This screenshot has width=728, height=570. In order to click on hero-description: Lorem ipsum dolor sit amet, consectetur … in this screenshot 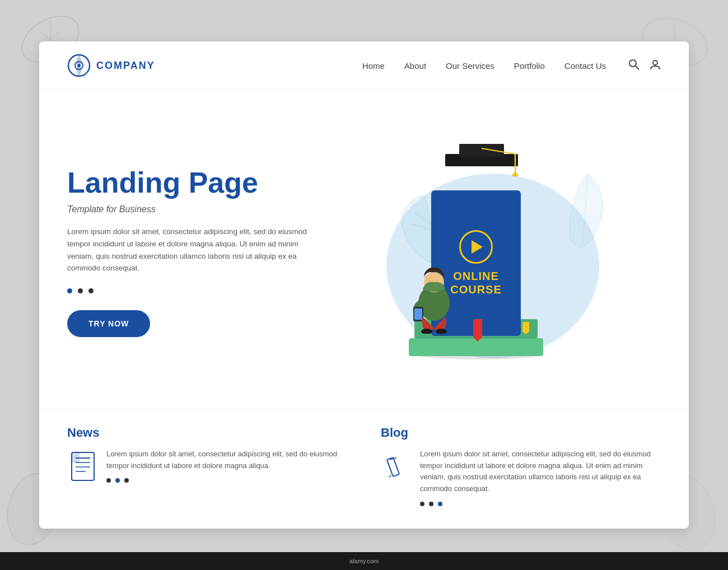, I will do `click(190, 250)`.